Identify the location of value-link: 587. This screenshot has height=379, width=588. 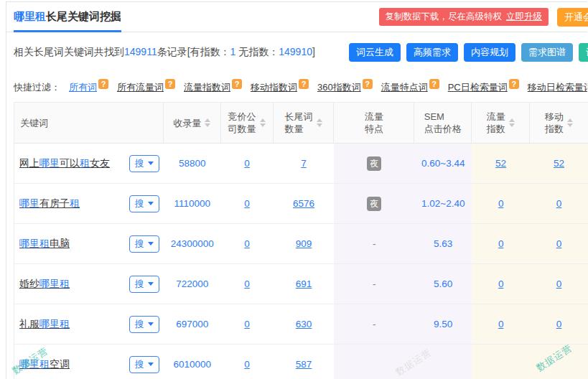
(304, 365).